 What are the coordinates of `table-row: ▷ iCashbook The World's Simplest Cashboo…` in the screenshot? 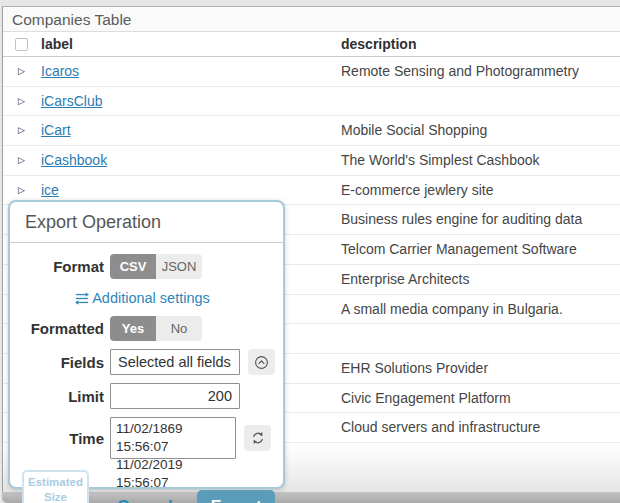 It's located at (312, 161).